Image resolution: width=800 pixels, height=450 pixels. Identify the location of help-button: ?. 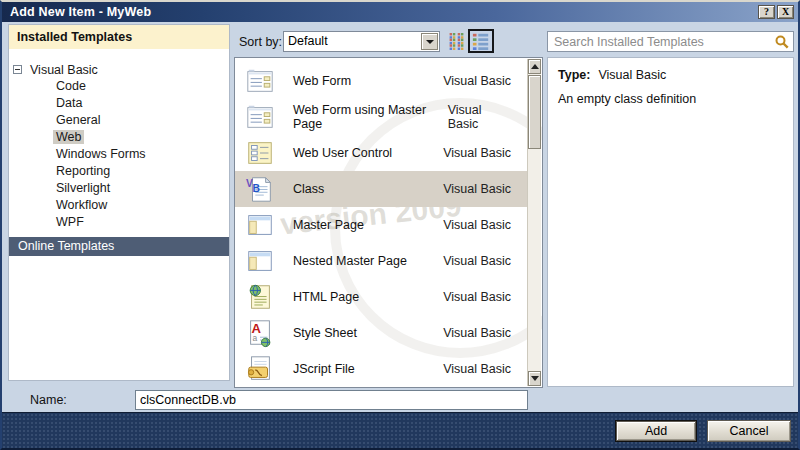
(766, 12).